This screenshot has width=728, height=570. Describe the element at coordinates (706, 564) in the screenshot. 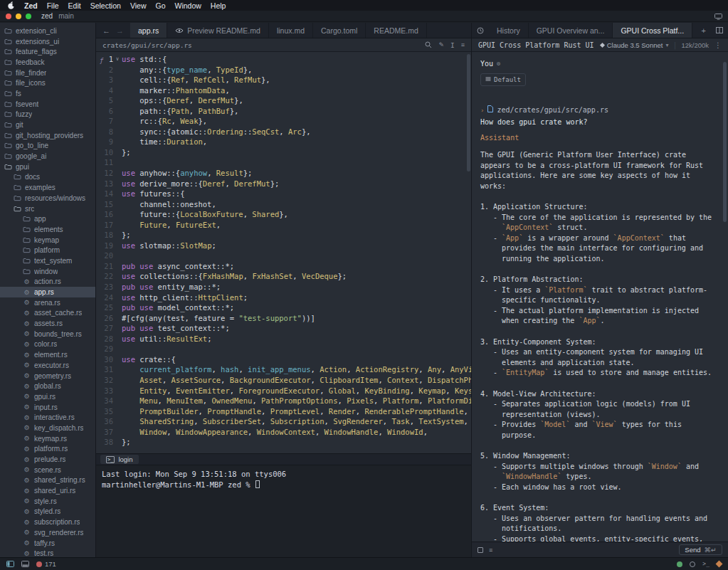

I see `terminal-toggle-icon: >_` at that location.